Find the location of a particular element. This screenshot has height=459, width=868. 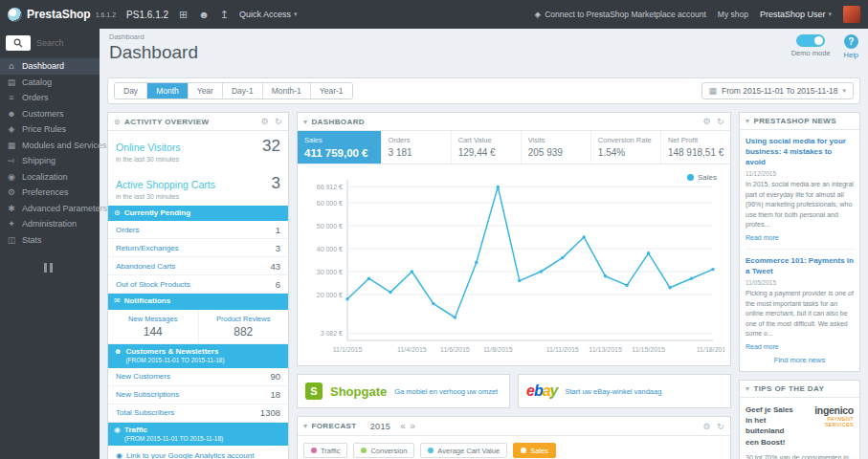

forecast-year: 2015 is located at coordinates (381, 426).